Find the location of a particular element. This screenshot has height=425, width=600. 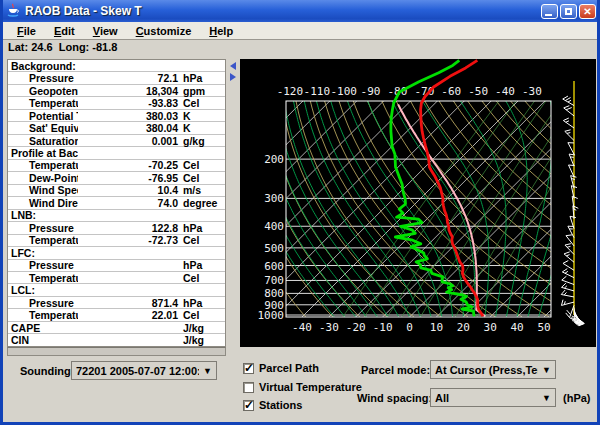

table-section-row: CINJ/kg is located at coordinates (116, 340).